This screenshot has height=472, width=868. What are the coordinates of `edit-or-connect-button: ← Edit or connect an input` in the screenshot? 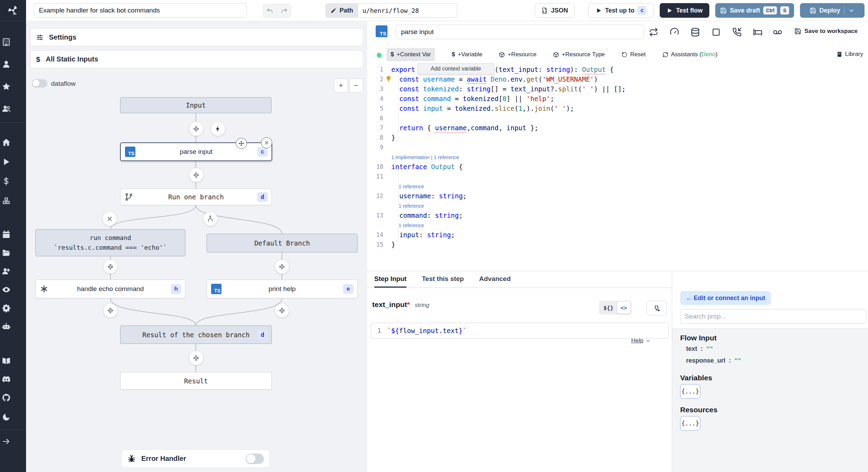 It's located at (726, 298).